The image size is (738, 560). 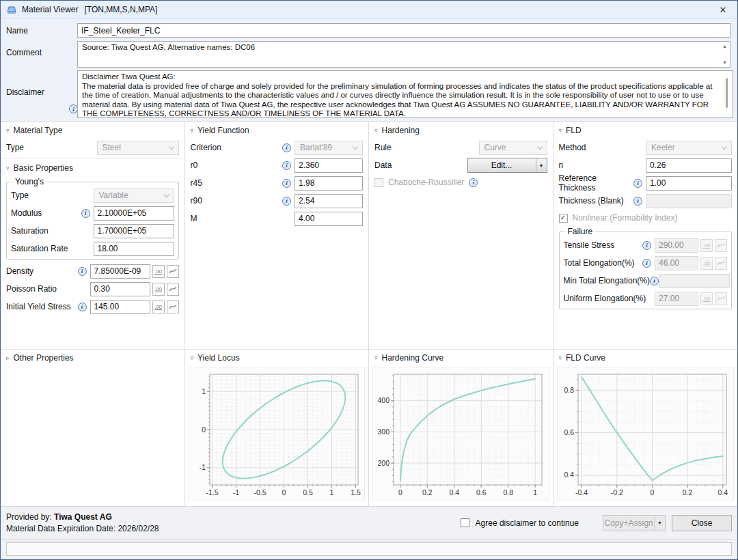 What do you see at coordinates (25, 92) in the screenshot?
I see `disclaimer-label: Disclaimer` at bounding box center [25, 92].